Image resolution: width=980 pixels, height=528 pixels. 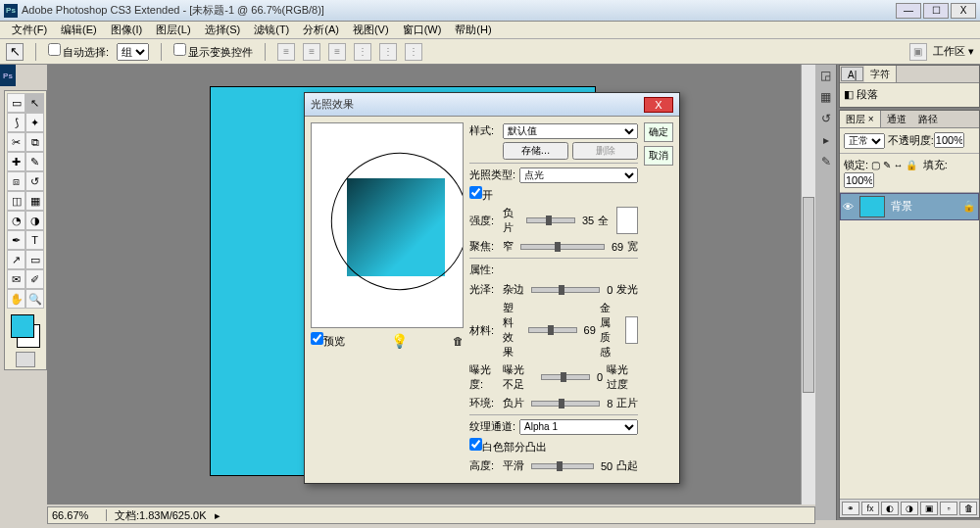 What do you see at coordinates (825, 75) in the screenshot?
I see `nav-icon: ◲` at bounding box center [825, 75].